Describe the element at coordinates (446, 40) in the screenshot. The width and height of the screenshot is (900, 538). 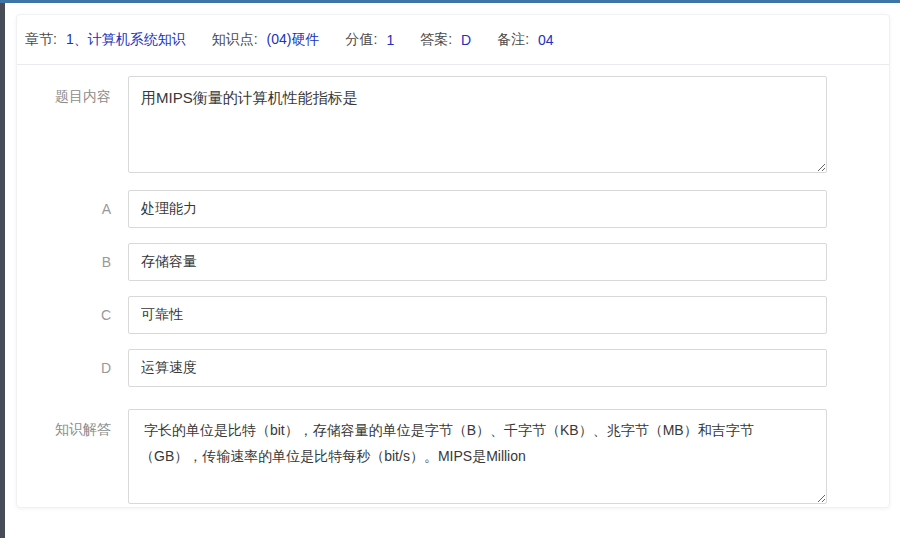
I see `meta-answer: 答案: D` at that location.